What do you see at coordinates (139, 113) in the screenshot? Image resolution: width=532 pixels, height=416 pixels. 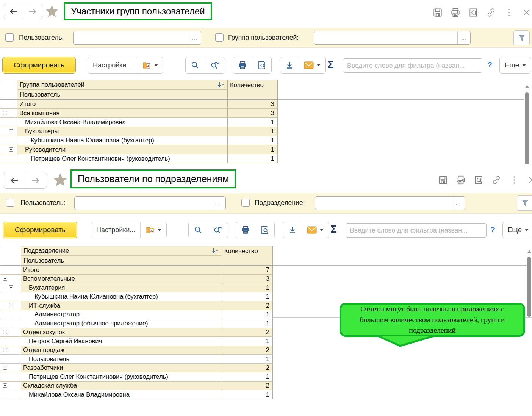 I see `table-row: Вся компания3` at bounding box center [139, 113].